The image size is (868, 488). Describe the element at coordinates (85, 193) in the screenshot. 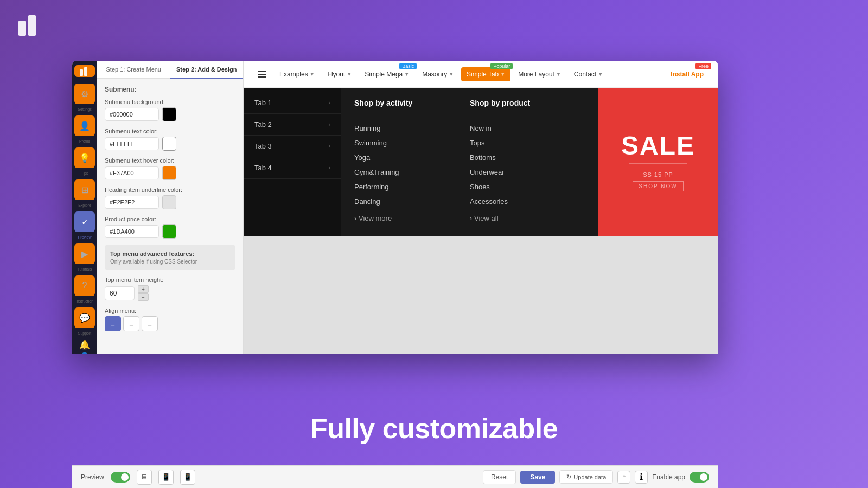

I see `sidebar-item-explore: ⊞ Explore` at that location.